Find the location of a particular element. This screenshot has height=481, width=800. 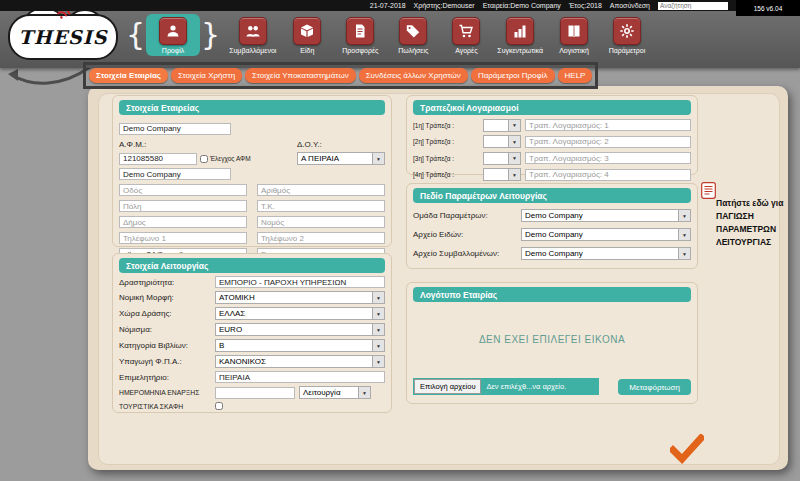

annotation-line: ΠΑΓΙΩΣΗ is located at coordinates (755, 216).